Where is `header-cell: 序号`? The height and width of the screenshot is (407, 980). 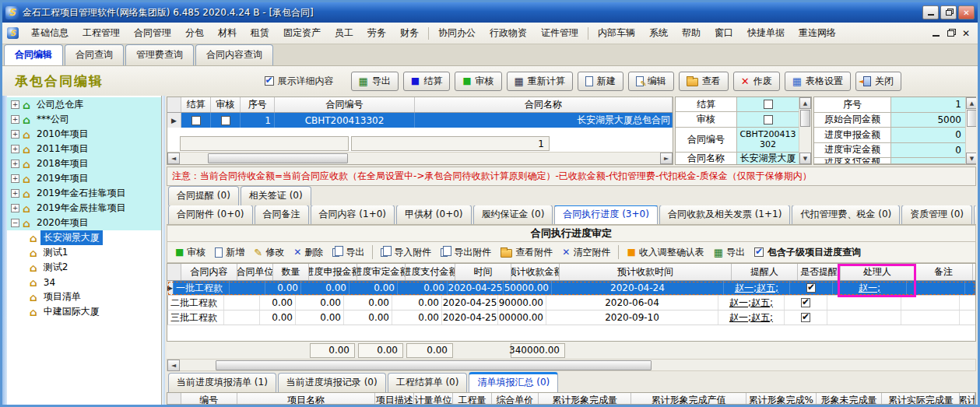 header-cell: 序号 is located at coordinates (258, 104).